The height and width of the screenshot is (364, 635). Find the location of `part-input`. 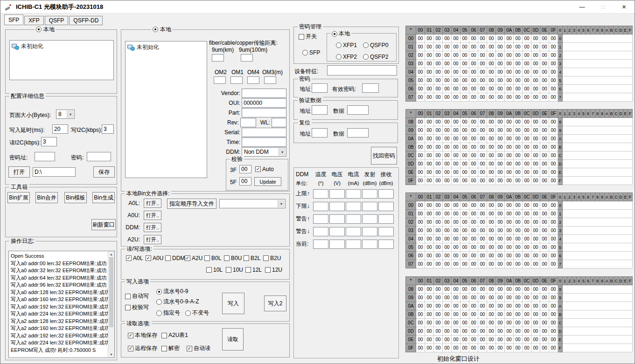

part-input is located at coordinates (264, 113).